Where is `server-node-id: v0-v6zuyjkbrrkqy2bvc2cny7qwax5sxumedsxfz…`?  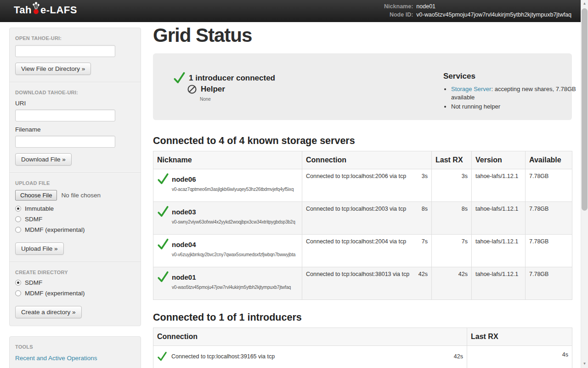 server-node-id: v0-v6zuyjkbrrkqy2bvc2cny7qwax5sxumedsxfz… is located at coordinates (228, 255).